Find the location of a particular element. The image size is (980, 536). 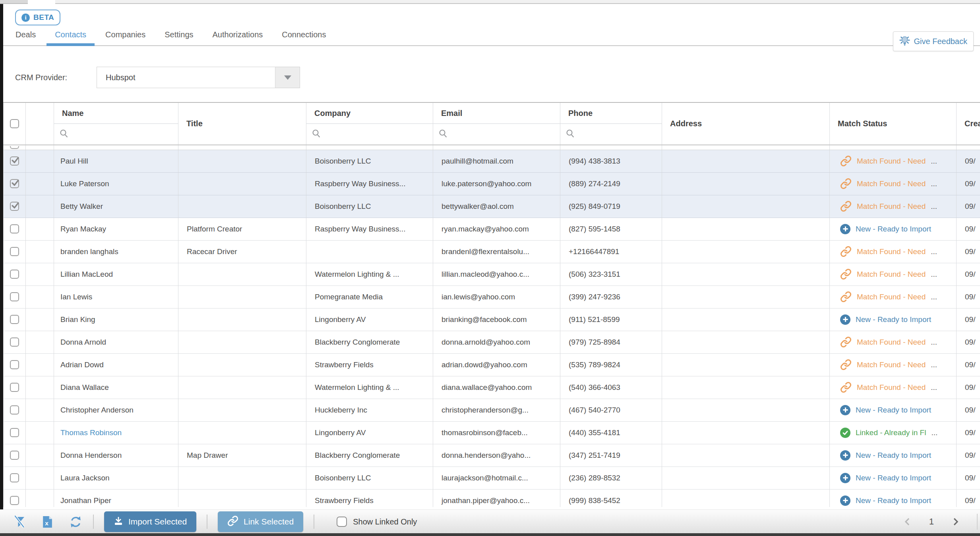

clear-filter-icon is located at coordinates (19, 522).